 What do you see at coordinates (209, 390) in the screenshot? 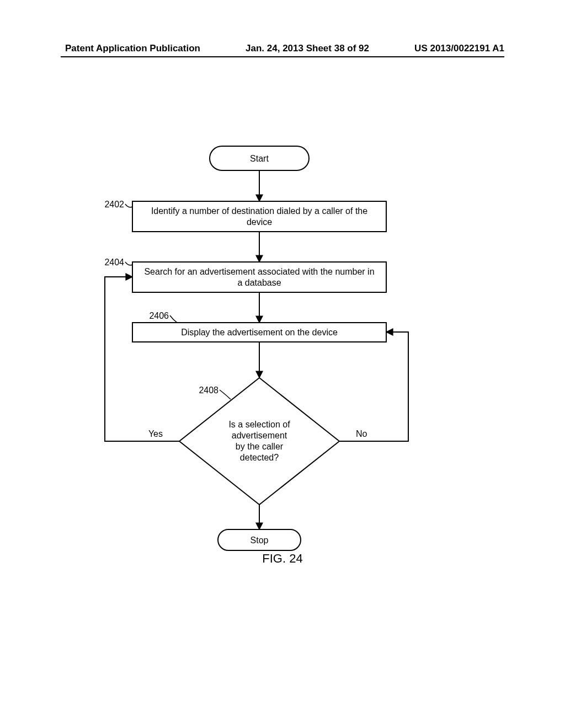
I see `ref-2408: 2408` at bounding box center [209, 390].